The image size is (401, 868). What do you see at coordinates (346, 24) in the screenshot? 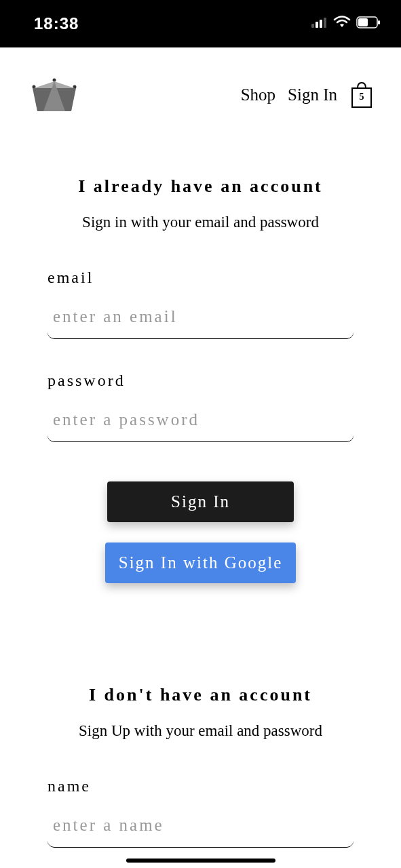
I see `status-icons` at bounding box center [346, 24].